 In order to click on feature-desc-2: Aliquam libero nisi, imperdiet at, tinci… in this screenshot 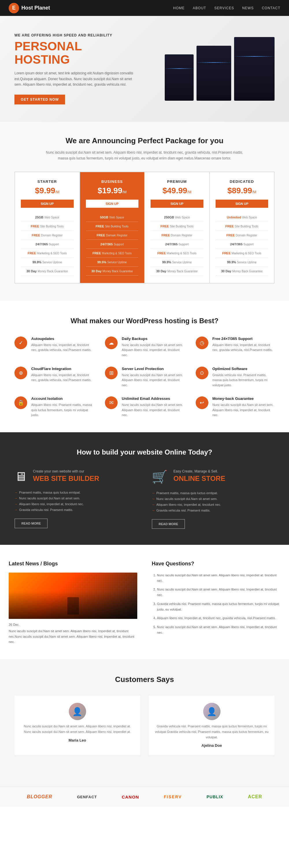, I will do `click(244, 348)`.